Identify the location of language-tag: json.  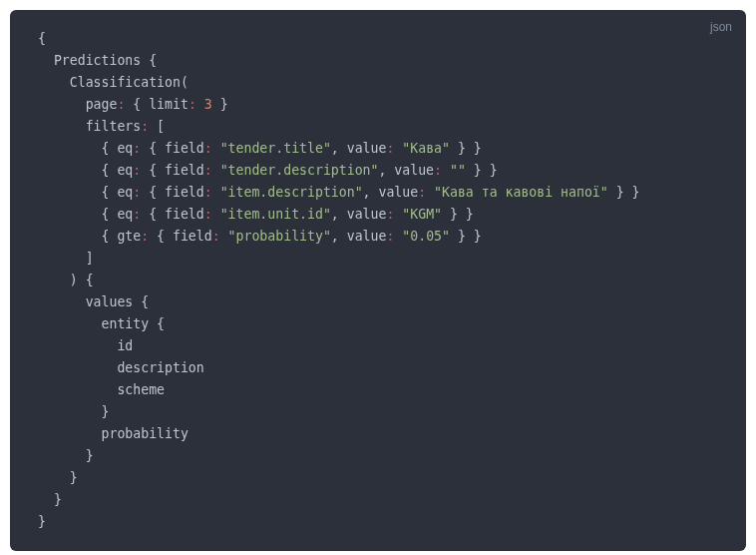
(721, 27).